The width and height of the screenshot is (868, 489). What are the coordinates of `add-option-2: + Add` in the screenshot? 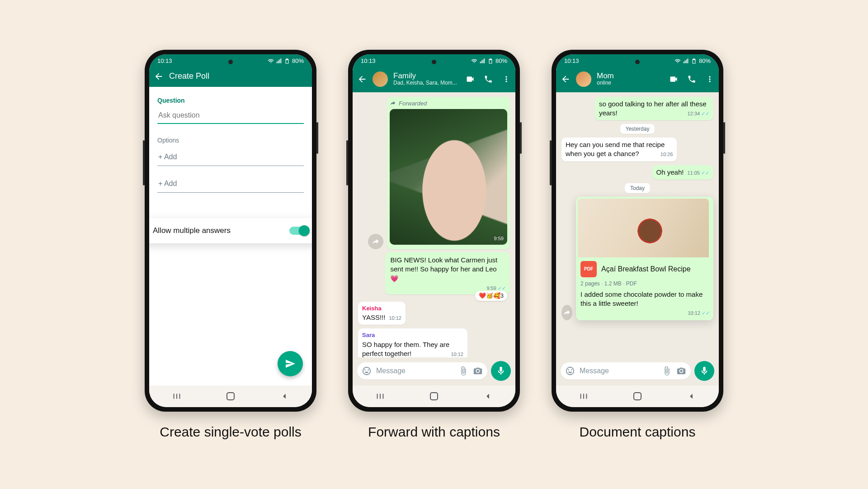 It's located at (231, 185).